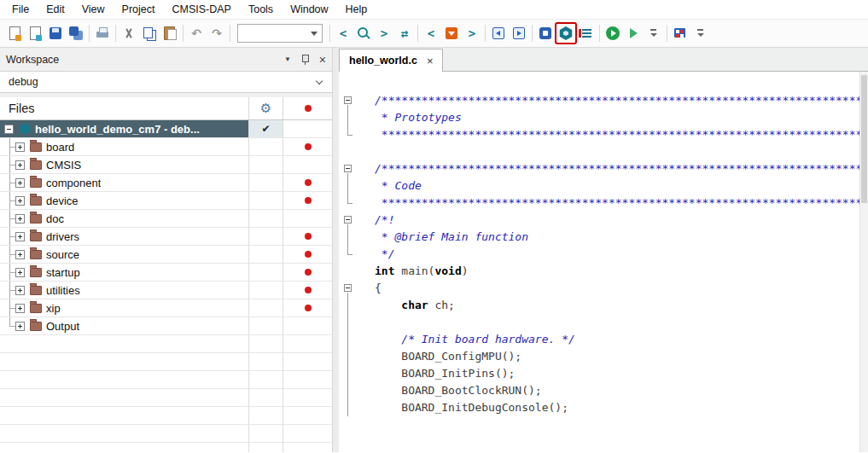  Describe the element at coordinates (166, 237) in the screenshot. I see `tree-row-drivers: drivers` at that location.